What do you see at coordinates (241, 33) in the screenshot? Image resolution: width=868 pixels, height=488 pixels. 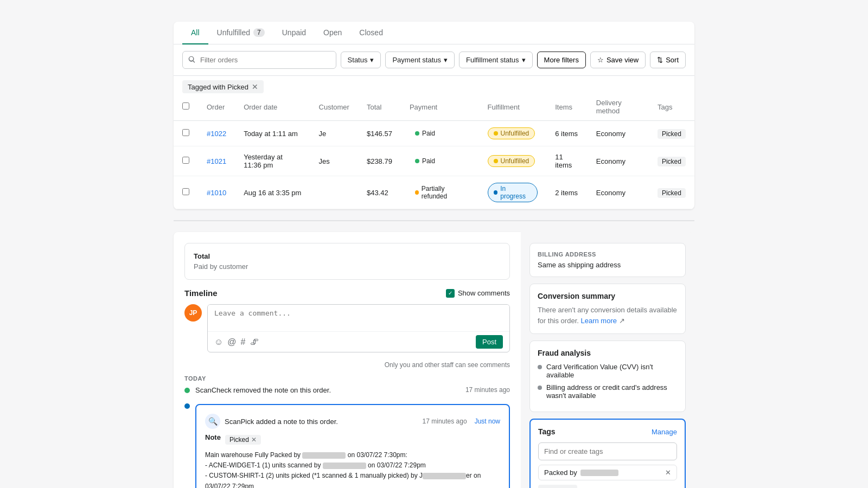 I see `tab-unfulfilled: Unfulfilled 7` at bounding box center [241, 33].